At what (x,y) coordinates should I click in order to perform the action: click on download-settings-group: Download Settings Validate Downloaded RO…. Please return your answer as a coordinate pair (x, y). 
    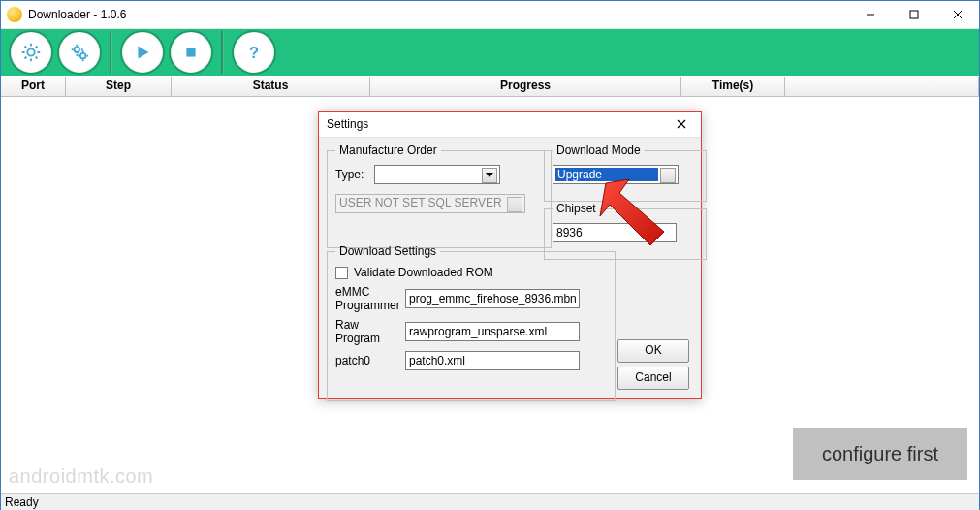
    Looking at the image, I should click on (471, 323).